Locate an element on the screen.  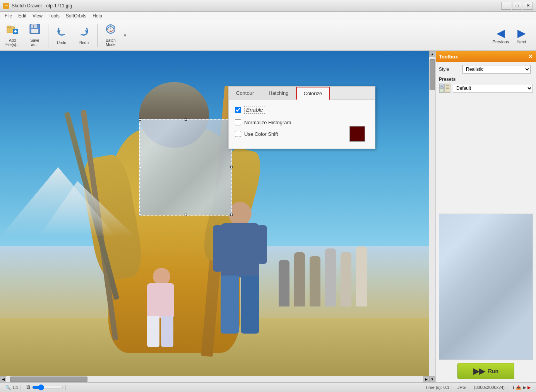
canvas-scroll-horizontal: ◀ ▶ is located at coordinates (214, 379).